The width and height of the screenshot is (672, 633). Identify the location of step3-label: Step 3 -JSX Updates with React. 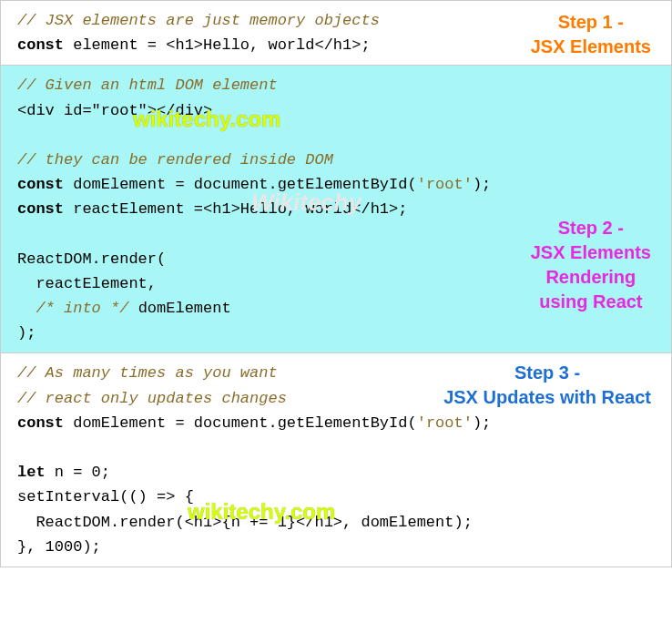
(547, 385).